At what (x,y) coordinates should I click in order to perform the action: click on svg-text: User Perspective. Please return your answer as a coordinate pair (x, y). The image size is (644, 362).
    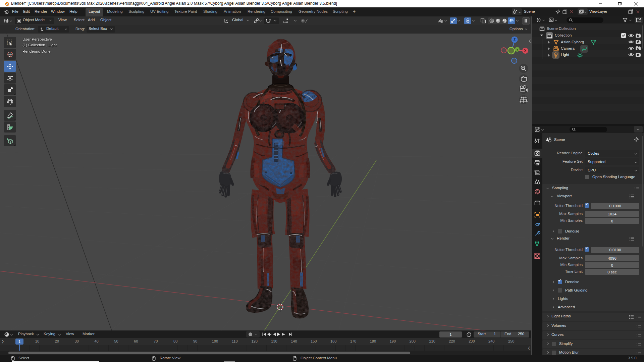
    Looking at the image, I should click on (37, 39).